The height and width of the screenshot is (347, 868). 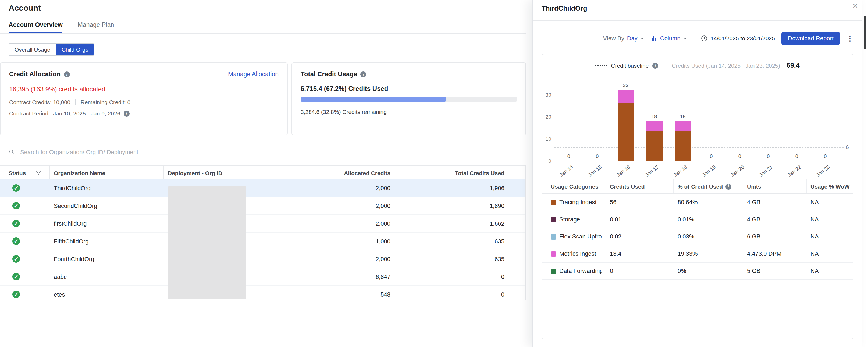 What do you see at coordinates (263, 277) in the screenshot?
I see `table-row: ✓ aabc 6,847 0` at bounding box center [263, 277].